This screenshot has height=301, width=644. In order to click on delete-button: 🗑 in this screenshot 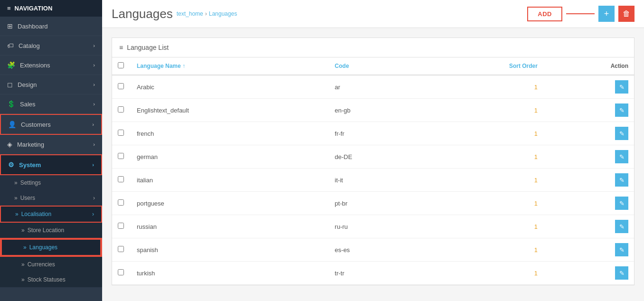, I will do `click(626, 14)`.